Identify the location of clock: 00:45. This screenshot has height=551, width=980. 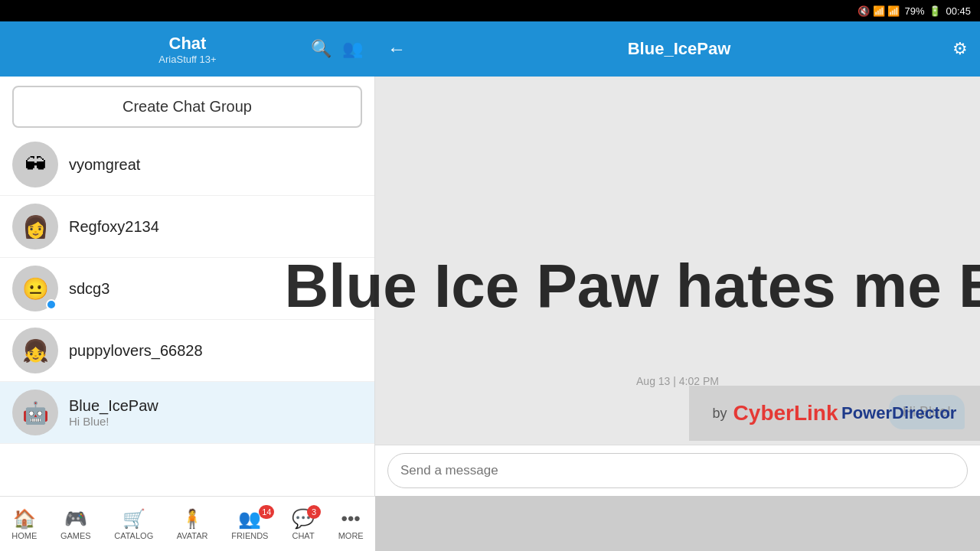
(959, 11).